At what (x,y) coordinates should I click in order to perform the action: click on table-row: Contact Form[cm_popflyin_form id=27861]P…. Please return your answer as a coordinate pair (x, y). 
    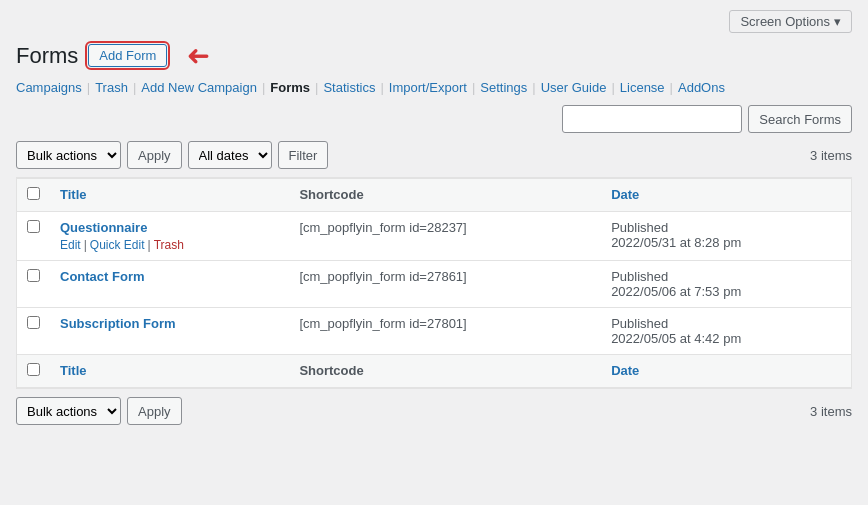
    Looking at the image, I should click on (434, 284).